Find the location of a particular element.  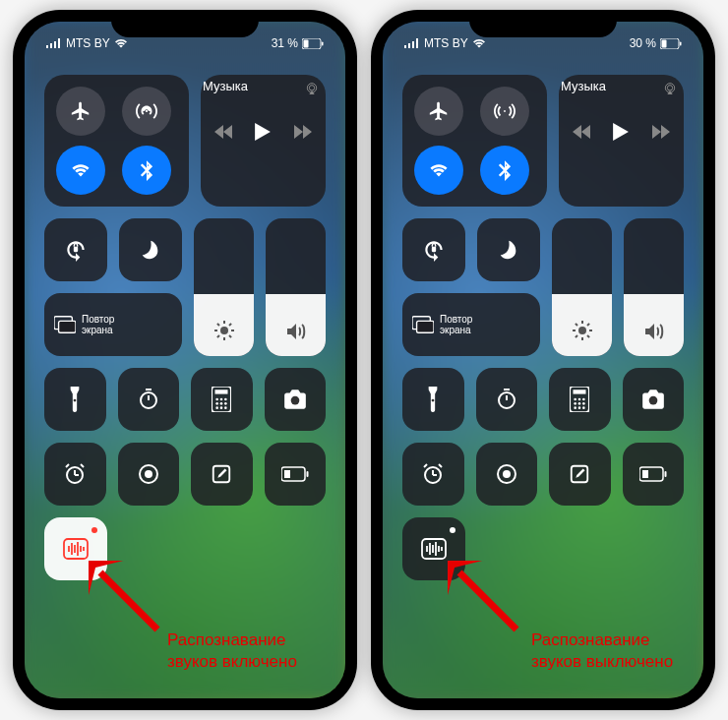

caption-right: Распознавание звуков выключено is located at coordinates (602, 651).